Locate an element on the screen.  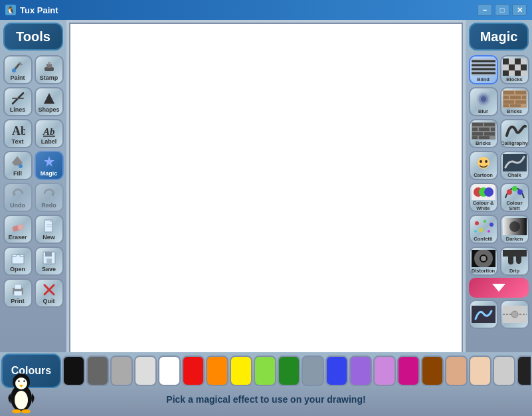
colour-white-button: Colour & White is located at coordinates (484, 197).